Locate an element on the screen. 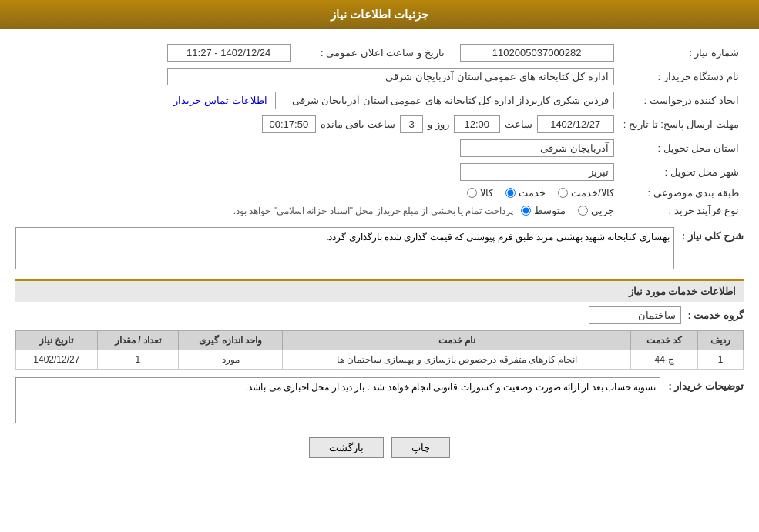 The height and width of the screenshot is (532, 759). need-number-value: 1102005037000282 is located at coordinates (534, 52).